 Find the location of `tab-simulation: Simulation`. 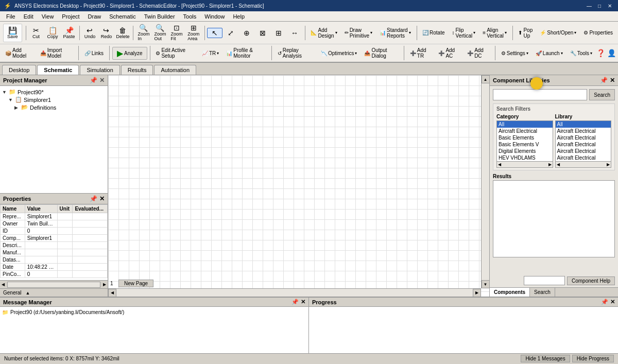

tab-simulation: Simulation is located at coordinates (100, 70).